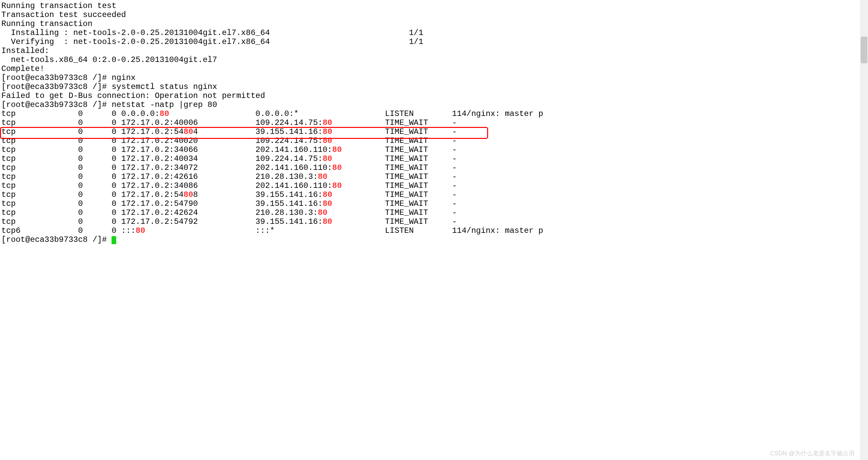  Describe the element at coordinates (434, 204) in the screenshot. I see `netstat-row: tcp 0 0 172.17.0.2:54790 39.155.141.16:8…` at that location.